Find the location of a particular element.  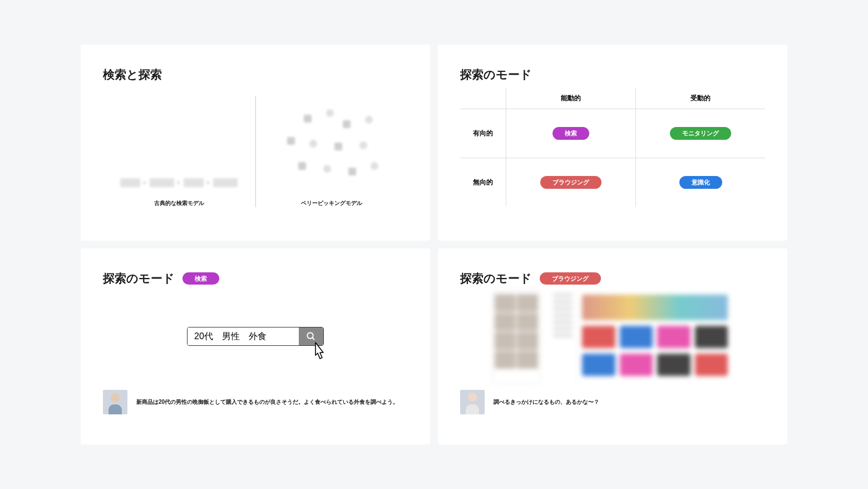

slide-title: 探索のモード is located at coordinates (613, 75).